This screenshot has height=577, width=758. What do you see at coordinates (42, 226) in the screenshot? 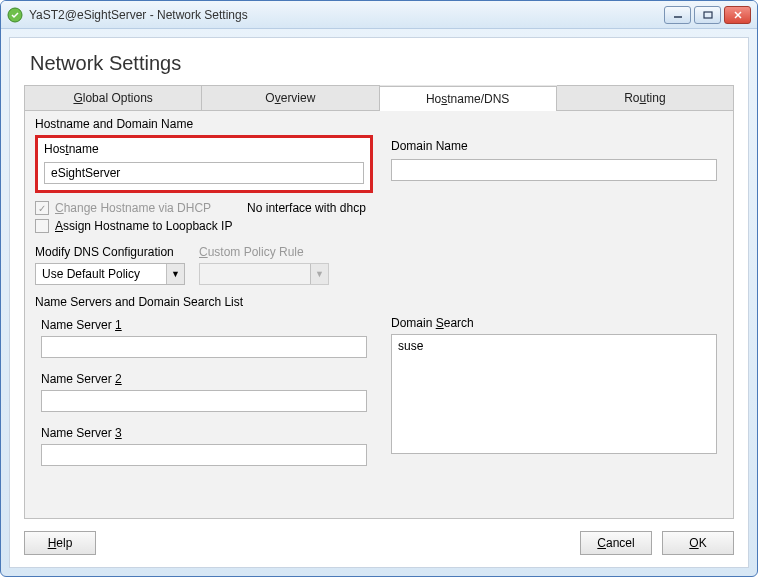
I see `assign-loopback-checkbox` at bounding box center [42, 226].